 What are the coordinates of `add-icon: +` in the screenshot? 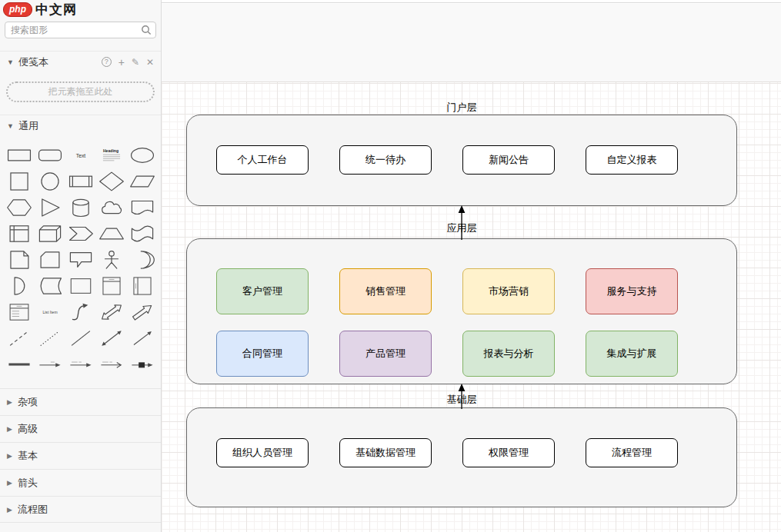 It's located at (122, 62).